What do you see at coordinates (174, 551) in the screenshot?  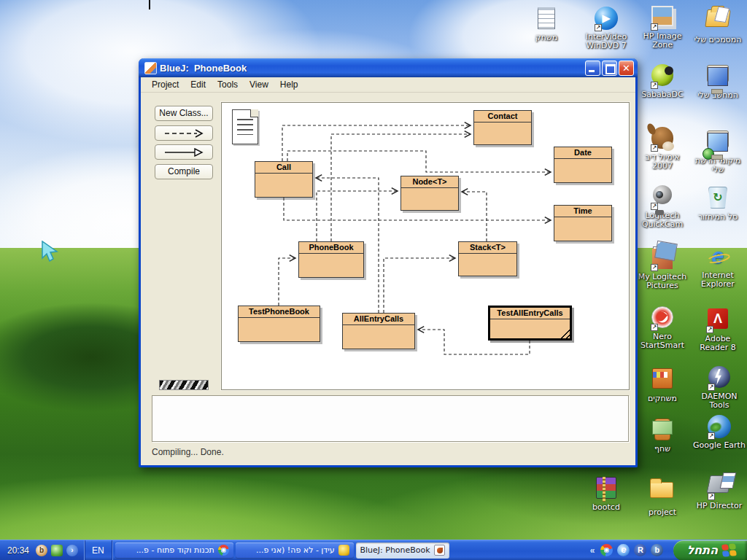 I see `taskbar-button-chrome: תכנות וקוד פתוח - פ...` at bounding box center [174, 551].